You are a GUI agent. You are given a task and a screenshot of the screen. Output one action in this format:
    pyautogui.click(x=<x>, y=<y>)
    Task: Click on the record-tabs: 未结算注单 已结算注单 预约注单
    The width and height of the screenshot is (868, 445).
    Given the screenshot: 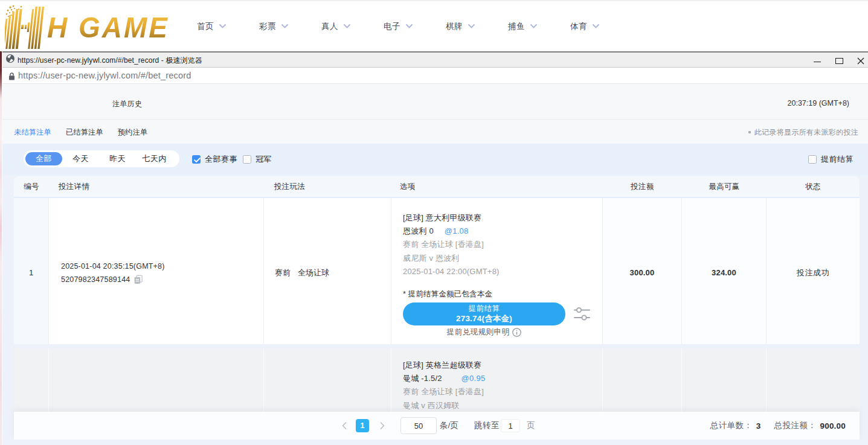 What is the action you would take?
    pyautogui.click(x=88, y=132)
    